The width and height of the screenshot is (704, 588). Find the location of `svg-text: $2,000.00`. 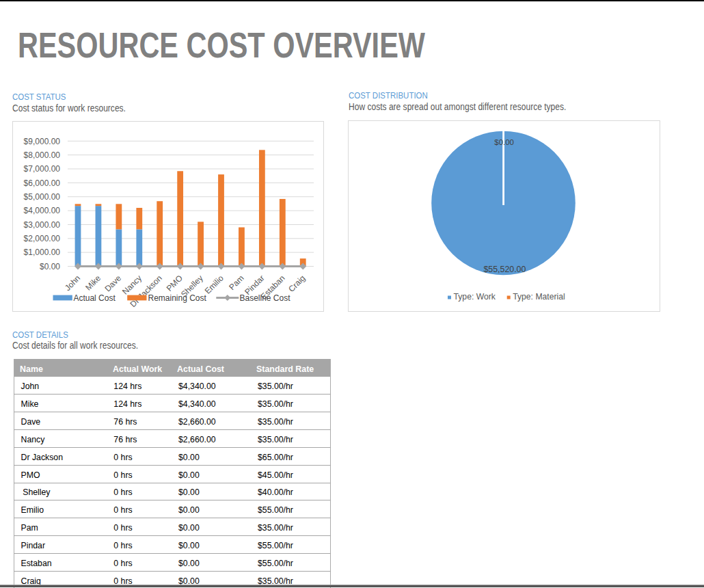

svg-text: $2,000.00 is located at coordinates (42, 239).